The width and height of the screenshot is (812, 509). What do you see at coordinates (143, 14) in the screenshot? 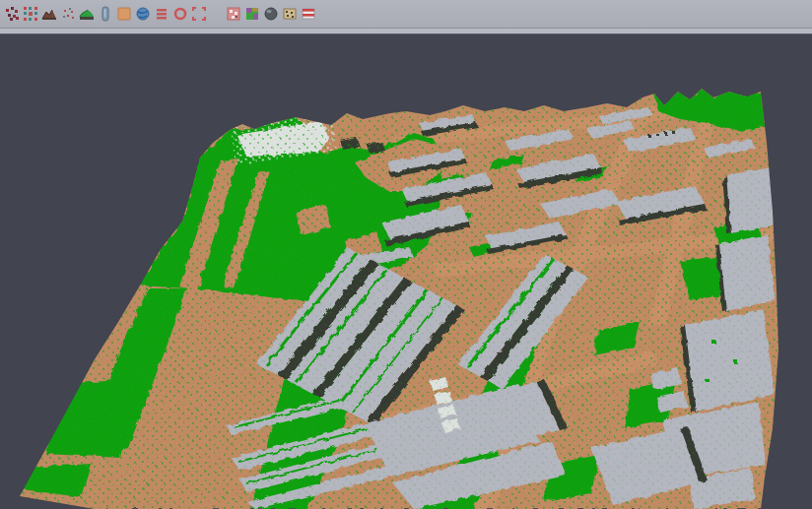
I see `globe-icon` at bounding box center [143, 14].